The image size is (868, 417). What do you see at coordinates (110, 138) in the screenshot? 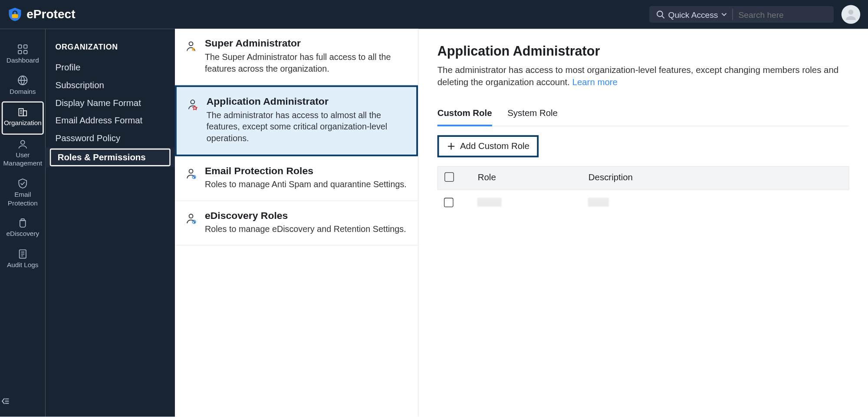
I see `subnav-password-policy: Password Policy` at bounding box center [110, 138].